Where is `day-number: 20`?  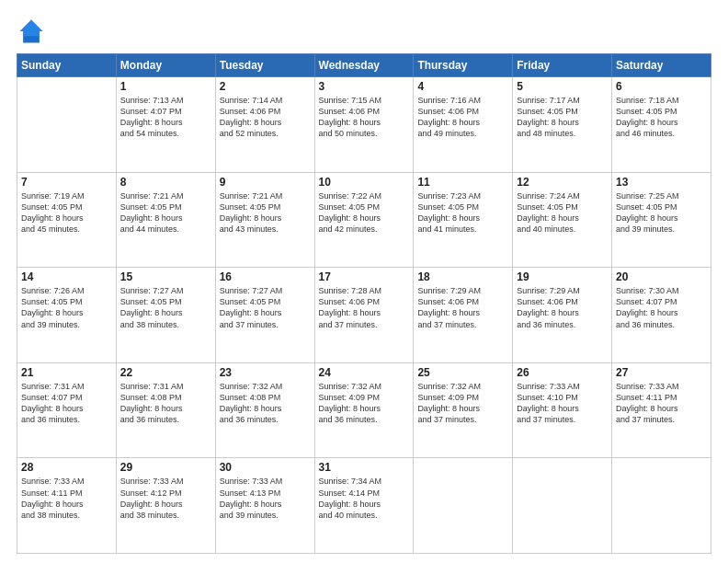
day-number: 20 is located at coordinates (662, 277).